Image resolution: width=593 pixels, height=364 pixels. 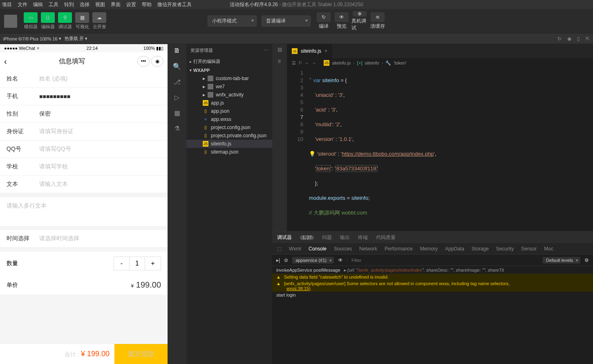 I want to click on gear-icon: ⚙, so click(x=587, y=260).